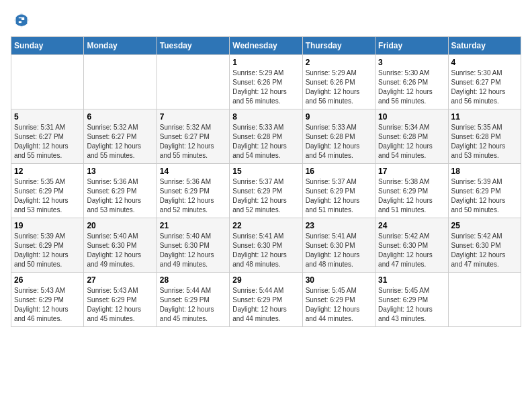 The height and width of the screenshot is (411, 532). I want to click on day-number: 2, so click(339, 62).